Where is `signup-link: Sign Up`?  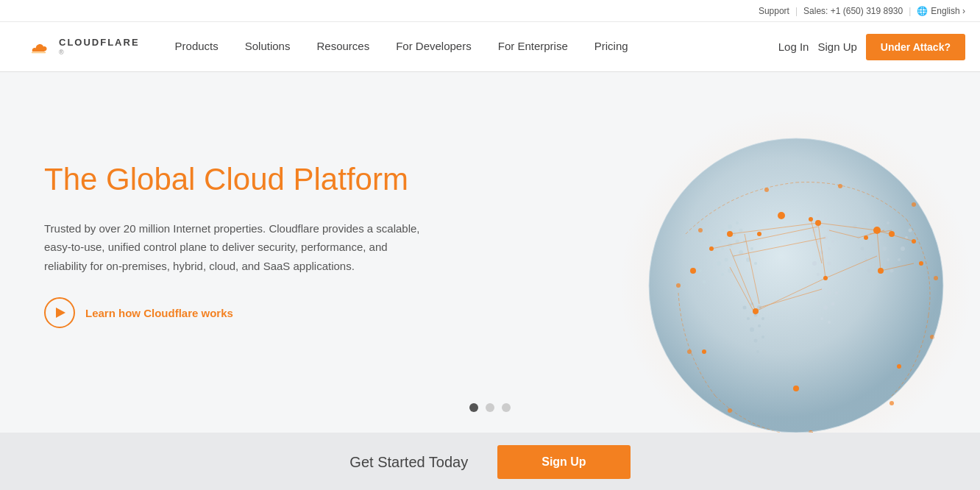 signup-link: Sign Up is located at coordinates (837, 47).